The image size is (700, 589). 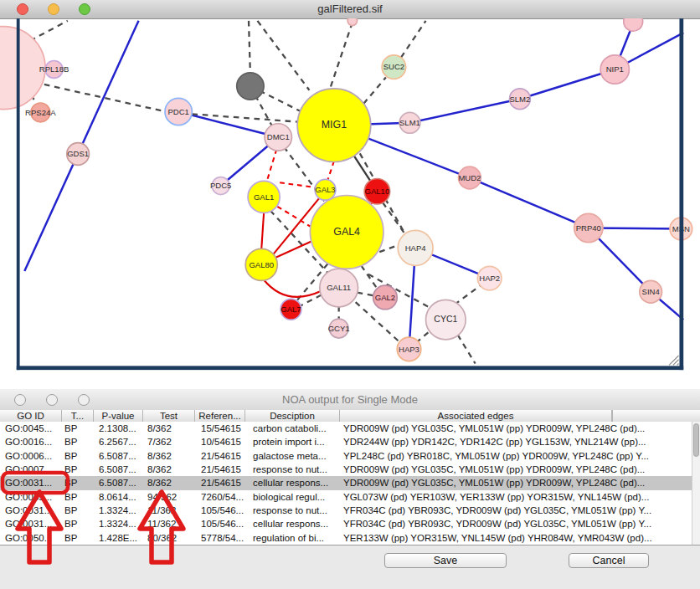 What do you see at coordinates (350, 442) in the screenshot?
I see `table-row: GO:0016...BP6.2567...7/36210/54615protei…` at bounding box center [350, 442].